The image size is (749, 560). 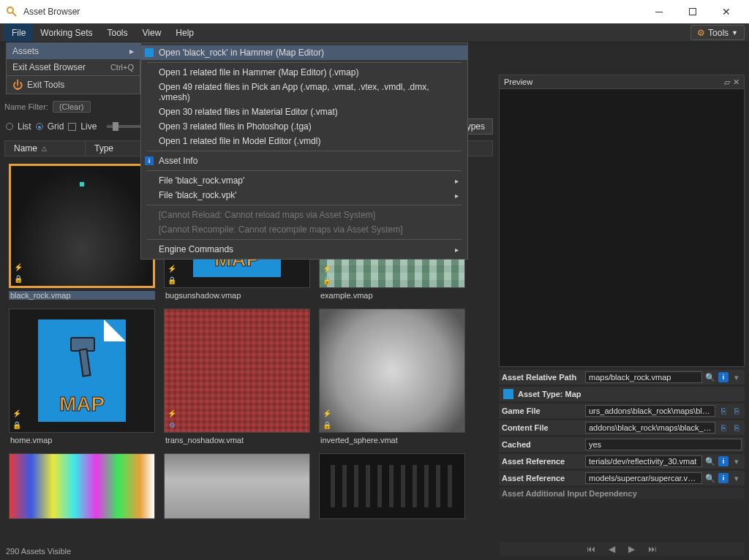 What do you see at coordinates (72, 107) in the screenshot?
I see `clear-filter-button: (Clear)` at bounding box center [72, 107].